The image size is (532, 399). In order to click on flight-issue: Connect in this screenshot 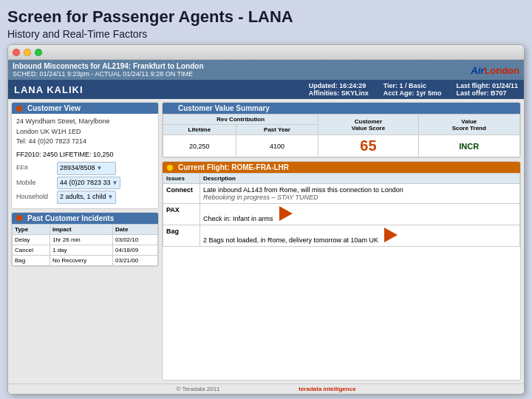, I will do `click(182, 194)`.